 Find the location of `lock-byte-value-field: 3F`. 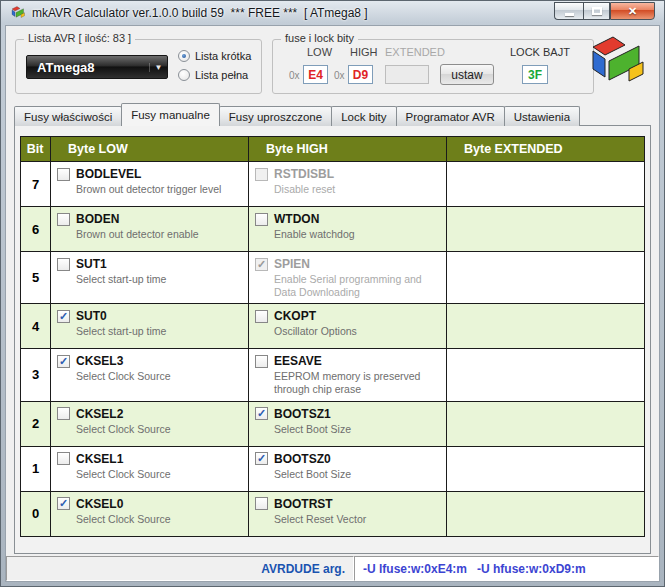

lock-byte-value-field: 3F is located at coordinates (535, 74).